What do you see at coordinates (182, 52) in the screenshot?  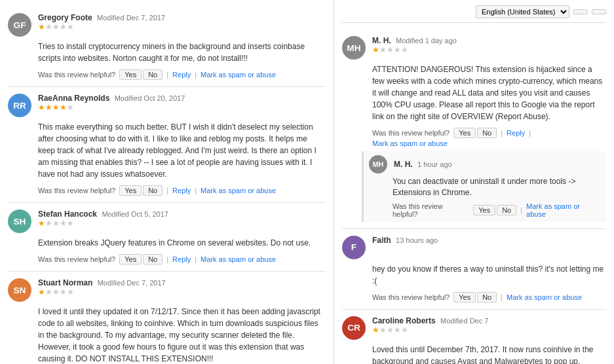 I see `review-text: Tries to install cryptocurrency miners i…` at bounding box center [182, 52].